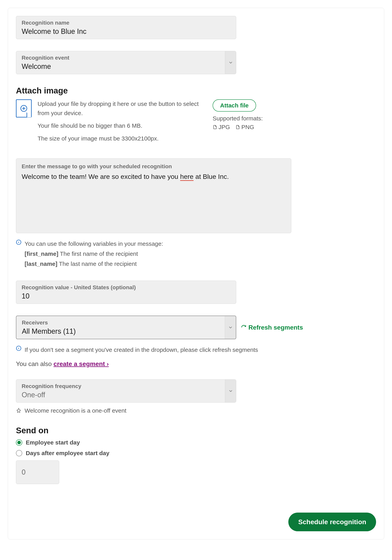 The width and height of the screenshot is (392, 560). I want to click on receivers-hint-note: If you don't see a segment you've create…, so click(196, 350).